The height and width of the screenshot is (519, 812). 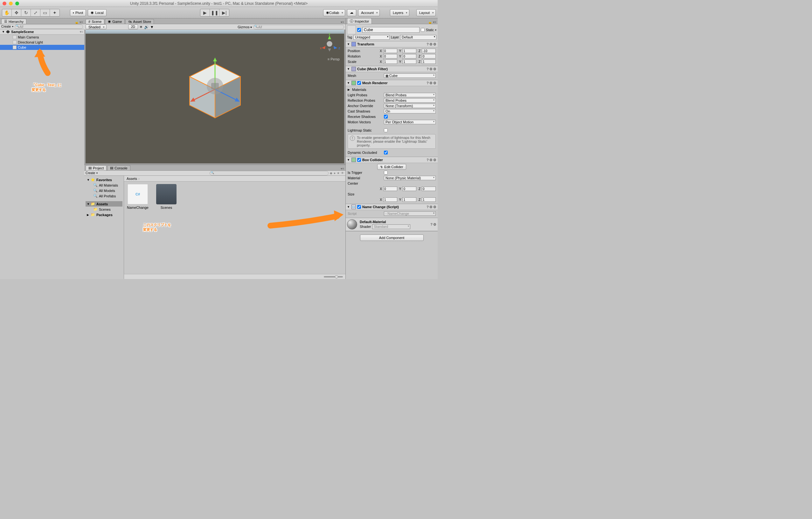 What do you see at coordinates (133, 27) in the screenshot?
I see `2d-toggle: 2D` at bounding box center [133, 27].